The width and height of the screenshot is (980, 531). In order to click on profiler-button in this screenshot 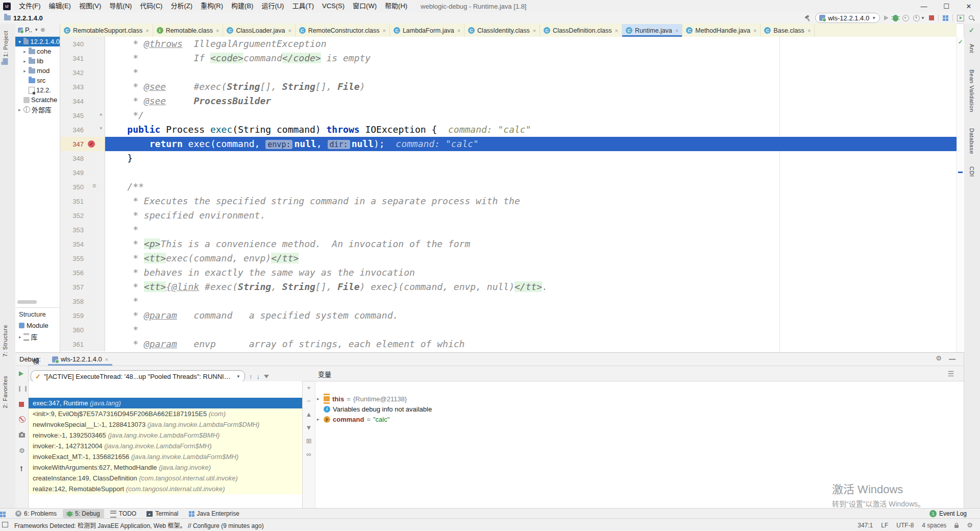, I will do `click(917, 18)`.